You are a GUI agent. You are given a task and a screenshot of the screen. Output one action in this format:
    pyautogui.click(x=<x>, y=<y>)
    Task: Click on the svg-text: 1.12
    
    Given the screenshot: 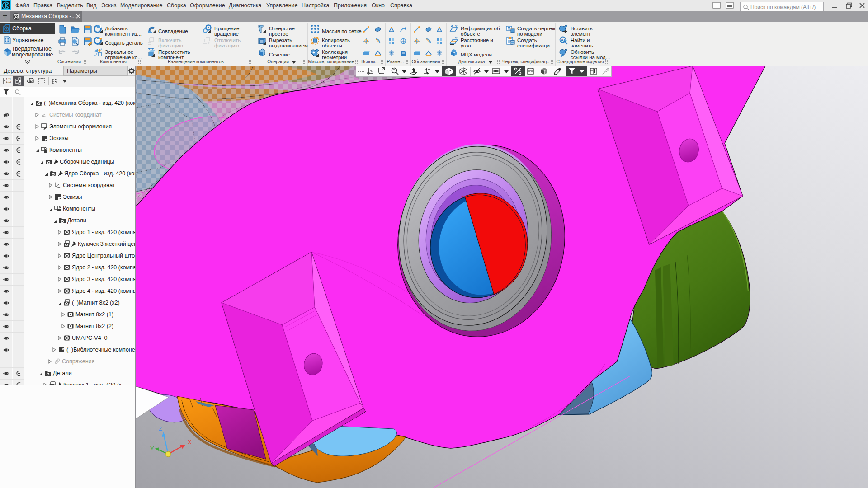 What is the action you would take?
    pyautogui.click(x=9, y=82)
    